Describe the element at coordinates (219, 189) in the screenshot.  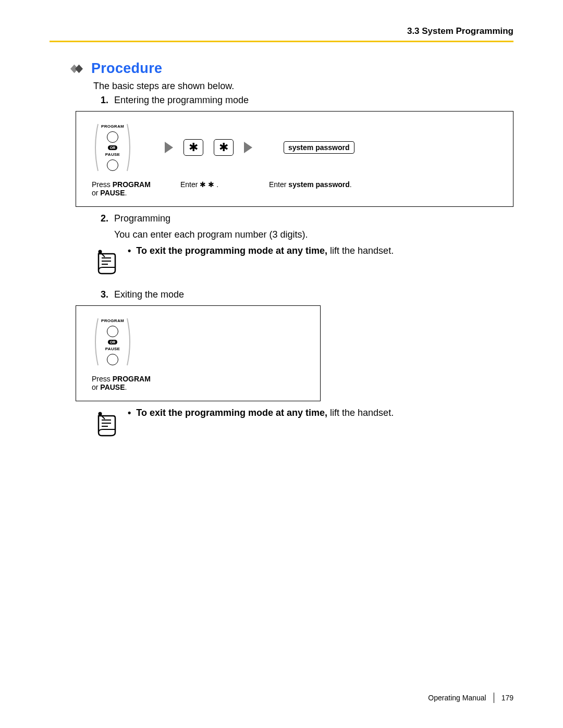
I see `caption-enter-stars: Enter ✱ ✱ .` at that location.